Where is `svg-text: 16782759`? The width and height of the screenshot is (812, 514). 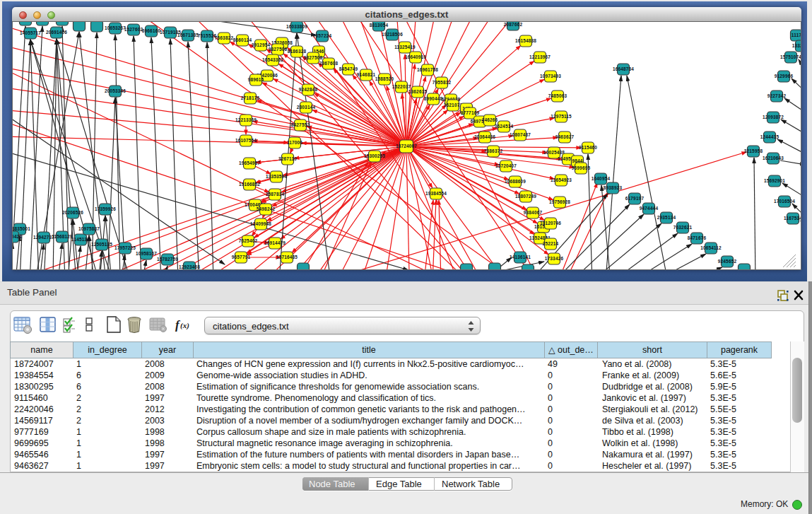
svg-text: 16782759 is located at coordinates (167, 259).